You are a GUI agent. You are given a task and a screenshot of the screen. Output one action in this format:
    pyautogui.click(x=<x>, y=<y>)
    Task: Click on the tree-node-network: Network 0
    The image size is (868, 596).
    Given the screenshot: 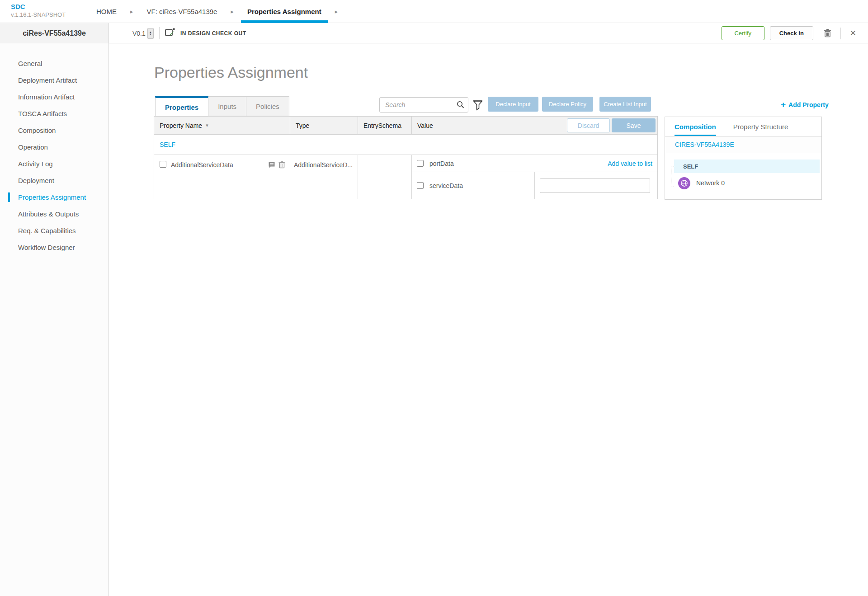 What is the action you would take?
    pyautogui.click(x=748, y=183)
    